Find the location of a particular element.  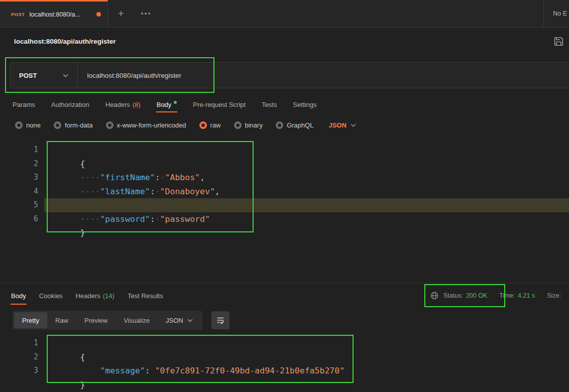

method-dropdown: POST is located at coordinates (44, 75).